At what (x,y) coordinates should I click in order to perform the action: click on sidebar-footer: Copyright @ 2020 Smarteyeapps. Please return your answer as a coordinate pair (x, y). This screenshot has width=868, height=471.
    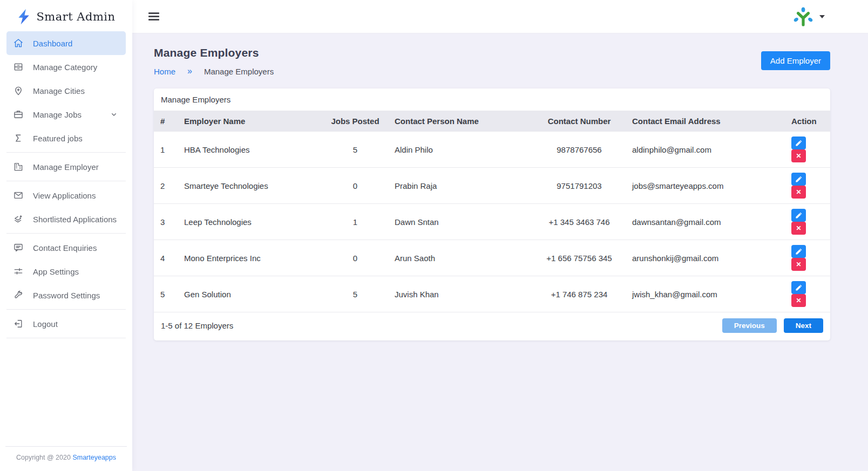
    Looking at the image, I should click on (66, 455).